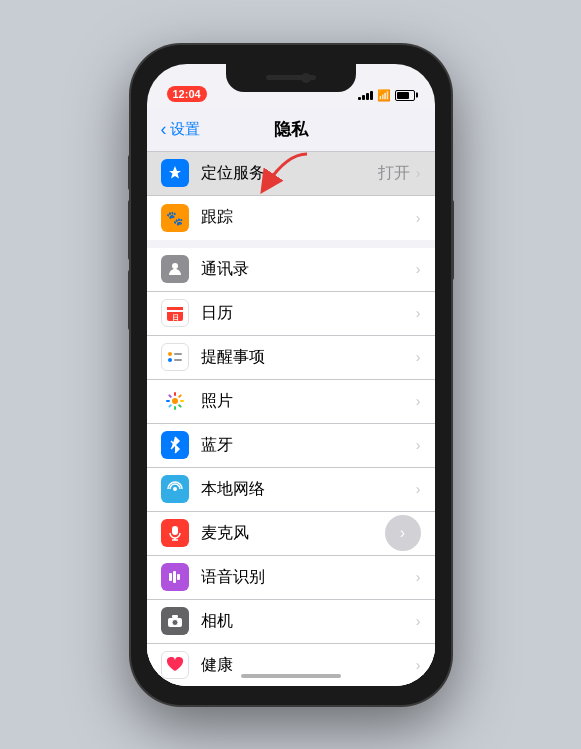  What do you see at coordinates (366, 96) in the screenshot?
I see `signal-icon` at bounding box center [366, 96].